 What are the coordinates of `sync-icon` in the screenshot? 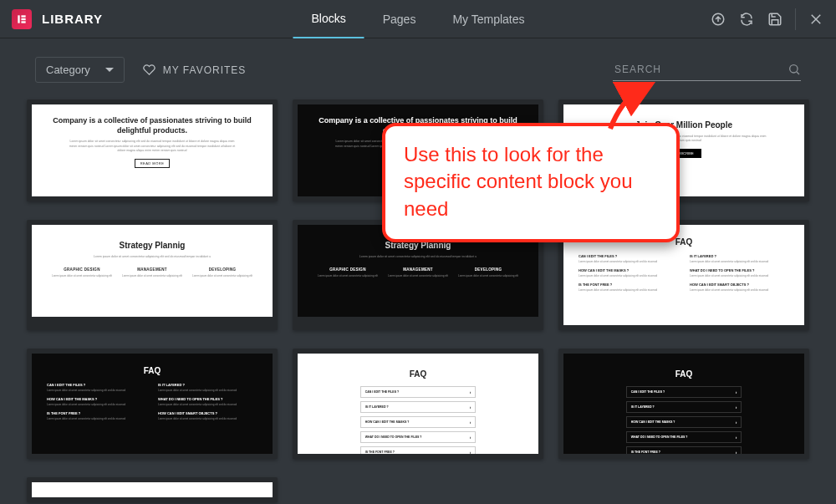 It's located at (747, 19).